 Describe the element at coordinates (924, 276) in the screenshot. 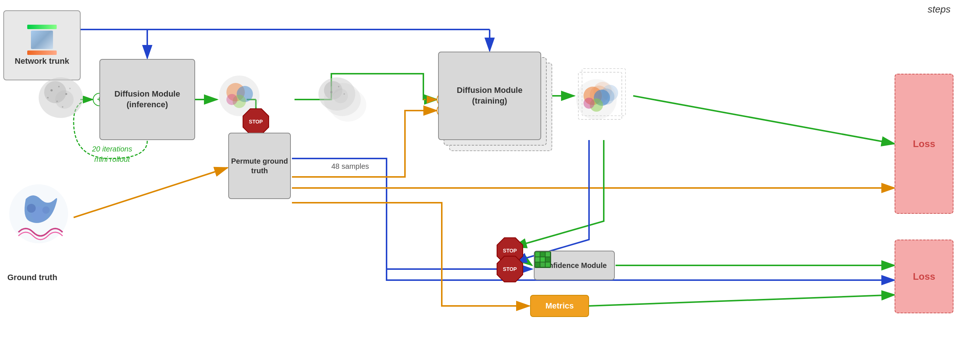

I see `loss-bottom-box: Loss` at that location.